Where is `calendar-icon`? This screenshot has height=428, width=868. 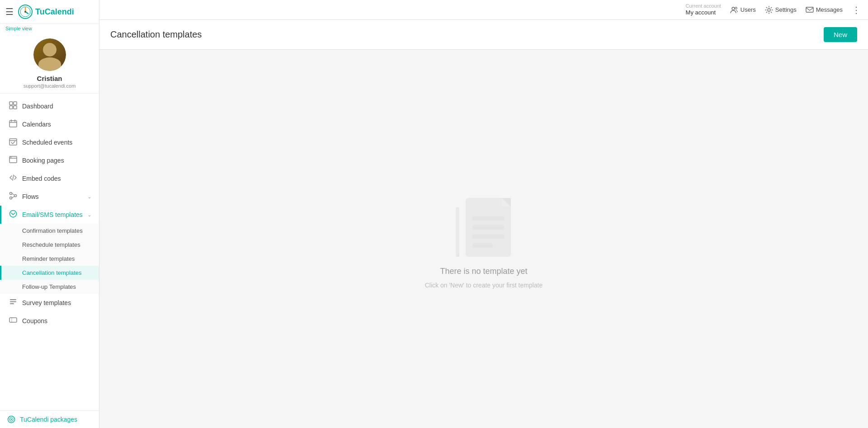 calendar-icon is located at coordinates (13, 124).